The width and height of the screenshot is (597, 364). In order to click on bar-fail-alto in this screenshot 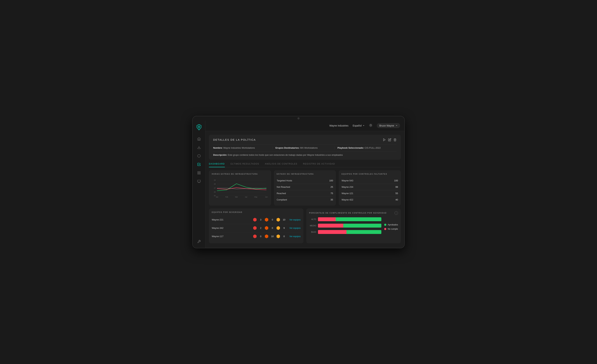, I will do `click(327, 219)`.